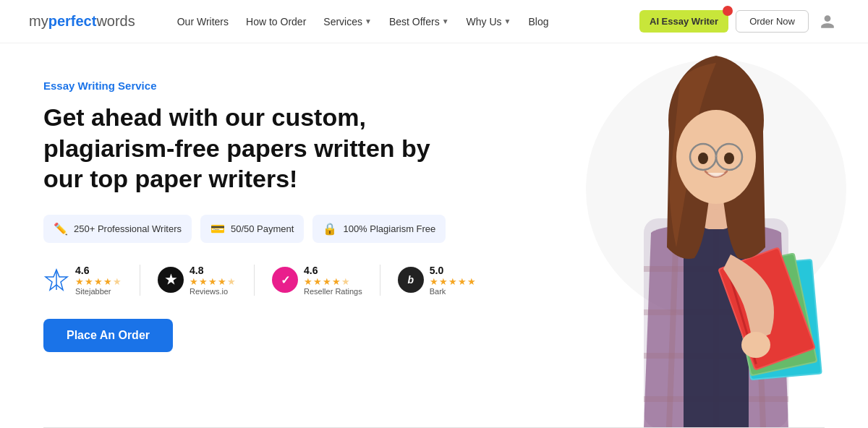 The height and width of the screenshot is (428, 868). I want to click on nav-services: Services ▼, so click(347, 22).